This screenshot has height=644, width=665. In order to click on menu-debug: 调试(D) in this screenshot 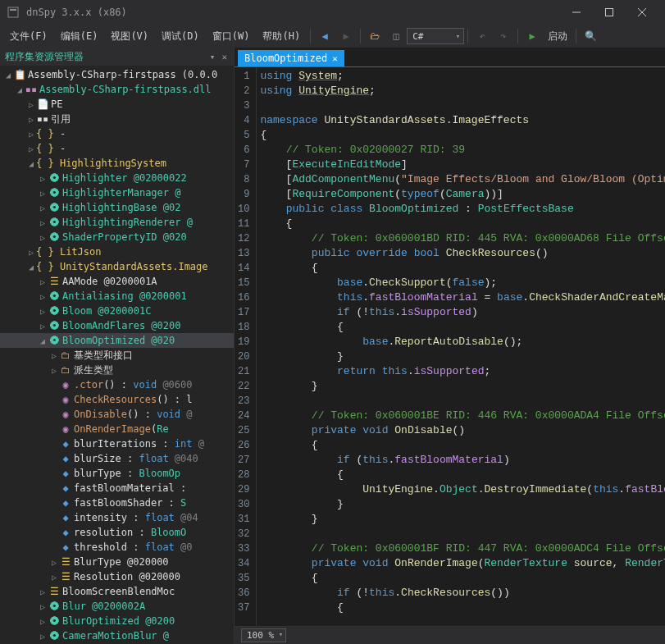, I will do `click(180, 36)`.